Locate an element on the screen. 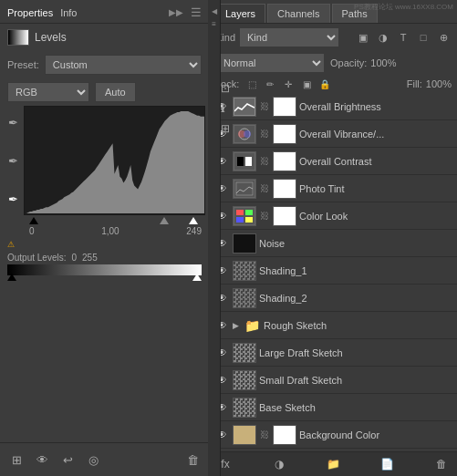 Image resolution: width=457 pixels, height=476 pixels. output-black-handle is located at coordinates (12, 277).